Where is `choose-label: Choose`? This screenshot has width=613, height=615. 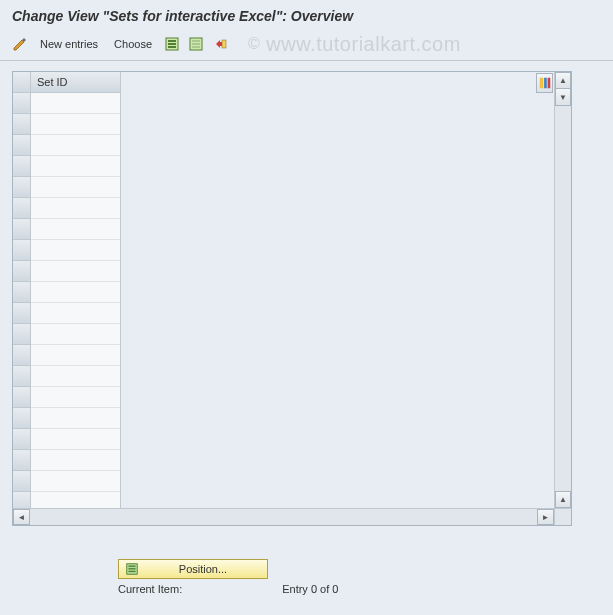 choose-label: Choose is located at coordinates (133, 44).